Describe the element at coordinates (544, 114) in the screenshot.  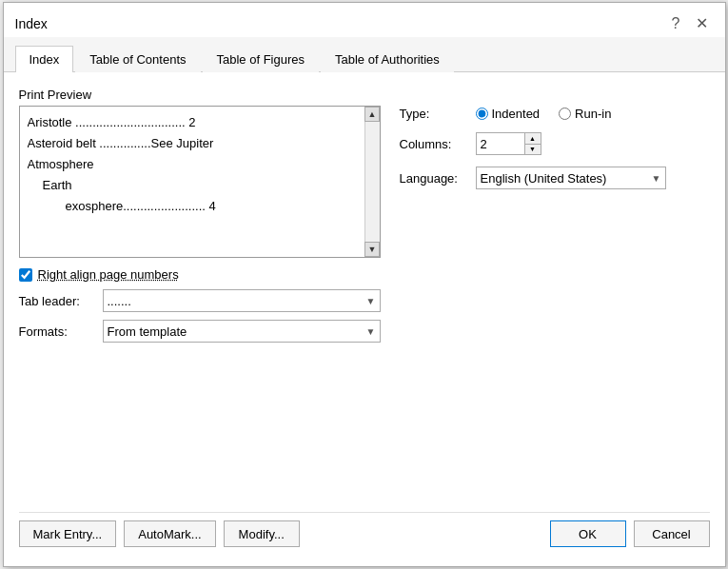
I see `type-radio-group: Indented Run-in` at that location.